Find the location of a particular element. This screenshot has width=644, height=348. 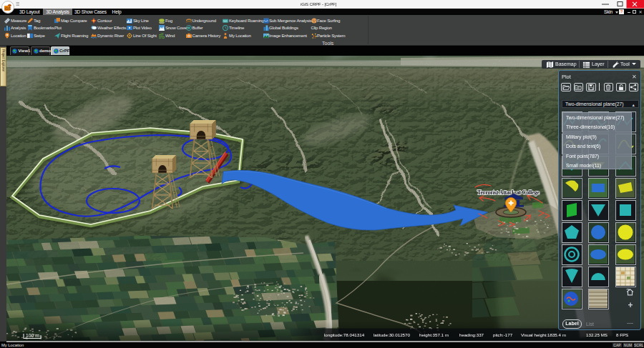

svg-text: pitch:-177 is located at coordinates (503, 334).